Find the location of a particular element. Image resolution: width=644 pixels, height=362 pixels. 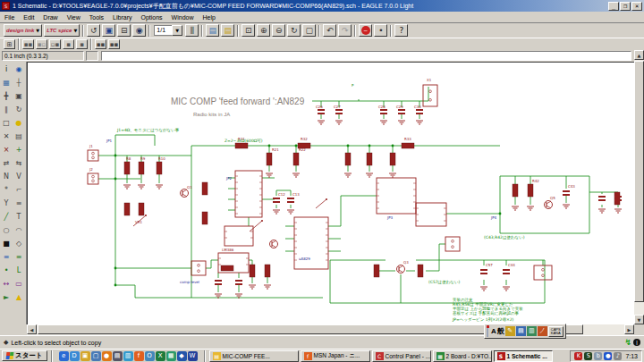

zoom-redraw-button: ↻ is located at coordinates (293, 30).